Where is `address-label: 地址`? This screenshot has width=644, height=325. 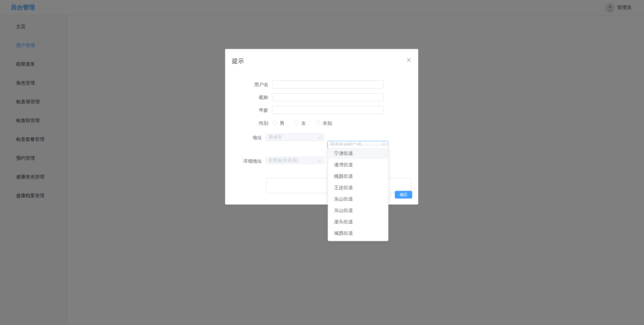
address-label: 地址 is located at coordinates (252, 138).